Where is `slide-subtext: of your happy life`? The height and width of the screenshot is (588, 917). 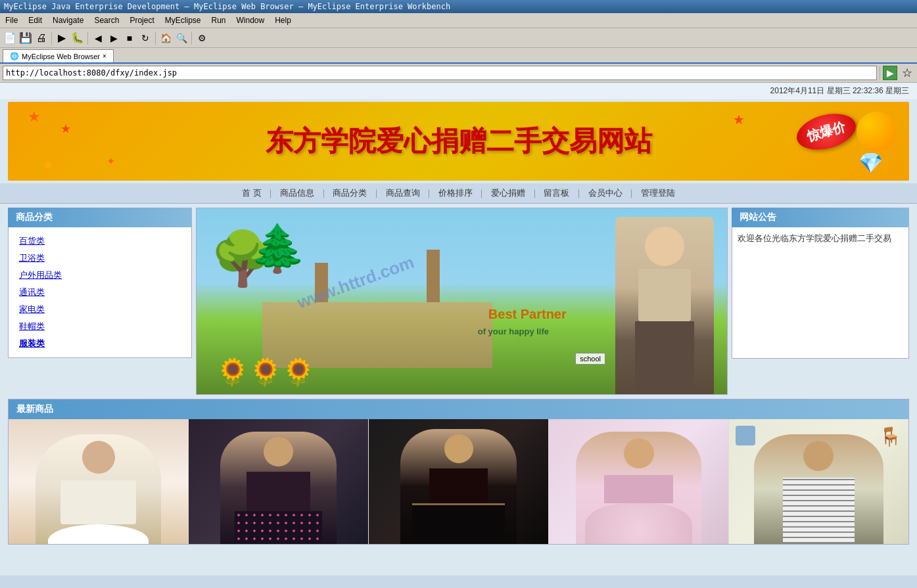
slide-subtext: of your happy life is located at coordinates (513, 331).